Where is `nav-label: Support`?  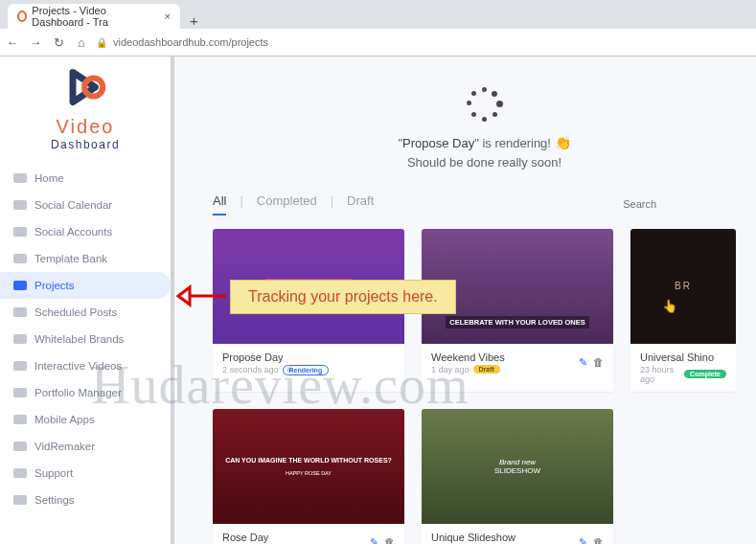
nav-label: Support is located at coordinates (54, 473).